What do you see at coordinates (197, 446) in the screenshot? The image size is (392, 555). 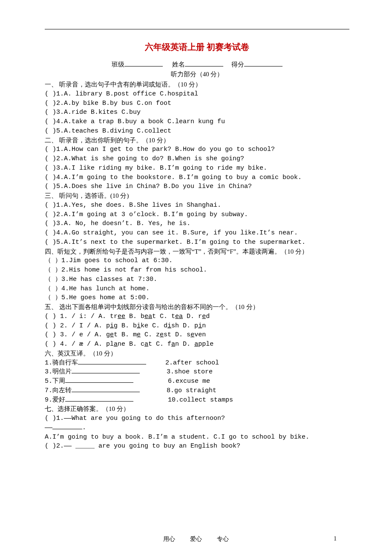 I see `sec7-q2-line: ( )2.—— _____ are you going to buy an En…` at bounding box center [197, 446].